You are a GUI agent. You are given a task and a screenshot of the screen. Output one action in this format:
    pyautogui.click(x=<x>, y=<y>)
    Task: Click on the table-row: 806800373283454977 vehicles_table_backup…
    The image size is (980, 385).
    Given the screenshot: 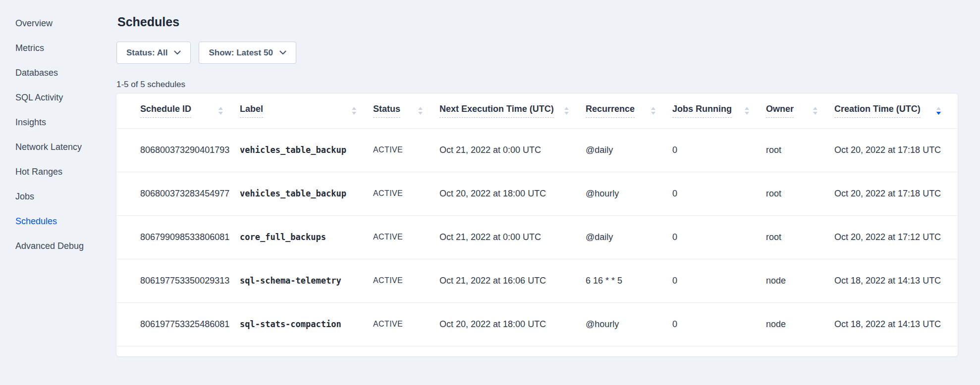 What is the action you would take?
    pyautogui.click(x=537, y=193)
    